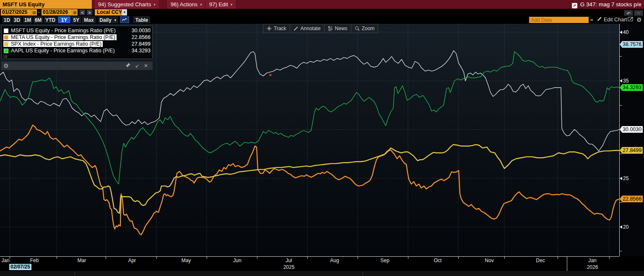  What do you see at coordinates (125, 20) in the screenshot?
I see `line-chart-type-icon` at bounding box center [125, 20].